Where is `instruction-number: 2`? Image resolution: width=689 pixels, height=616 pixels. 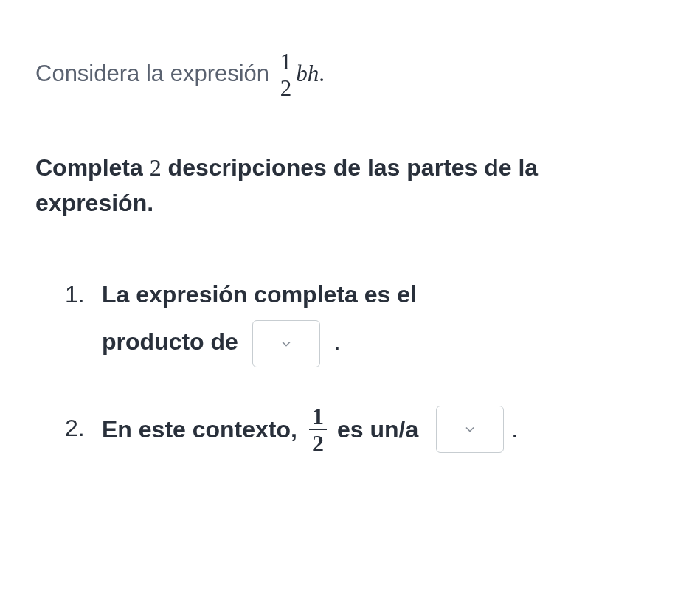 instruction-number: 2 is located at coordinates (156, 167).